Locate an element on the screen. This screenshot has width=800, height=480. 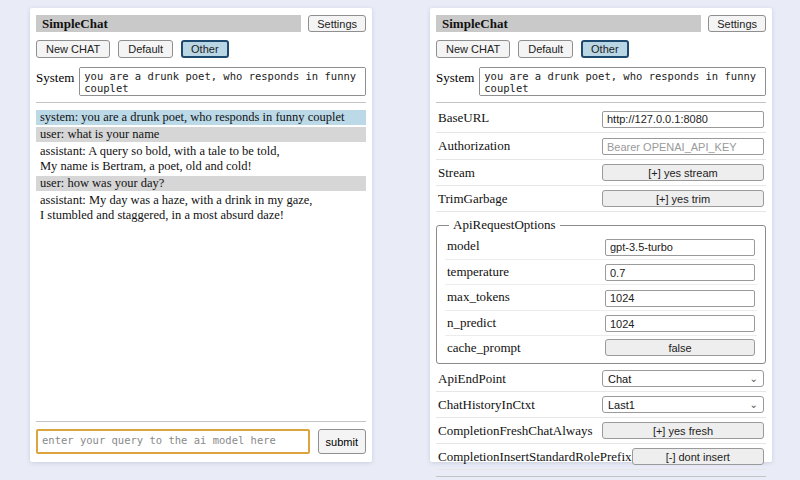
completion-fresh-toggle-button: [+] yes fresh is located at coordinates (683, 430).